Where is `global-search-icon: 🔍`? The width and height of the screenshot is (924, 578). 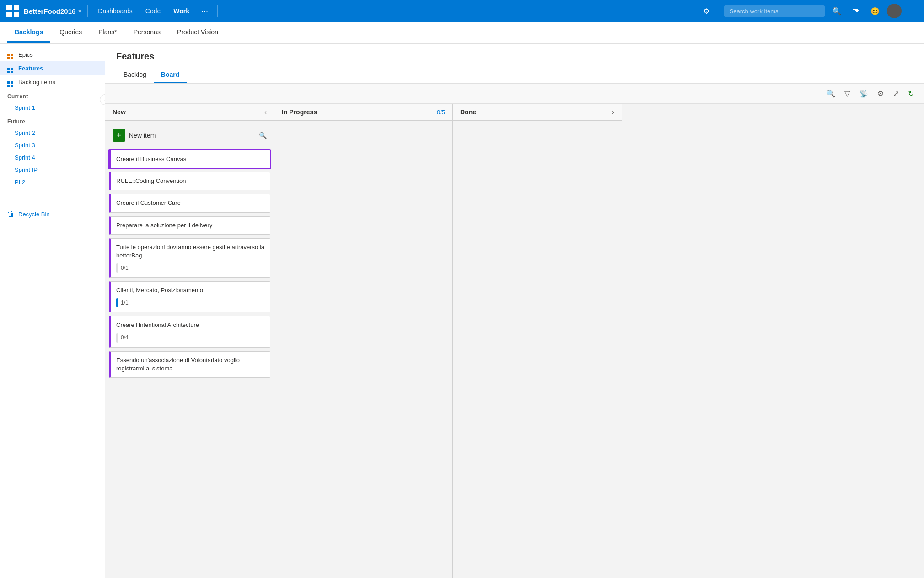
global-search-icon: 🔍 is located at coordinates (837, 11).